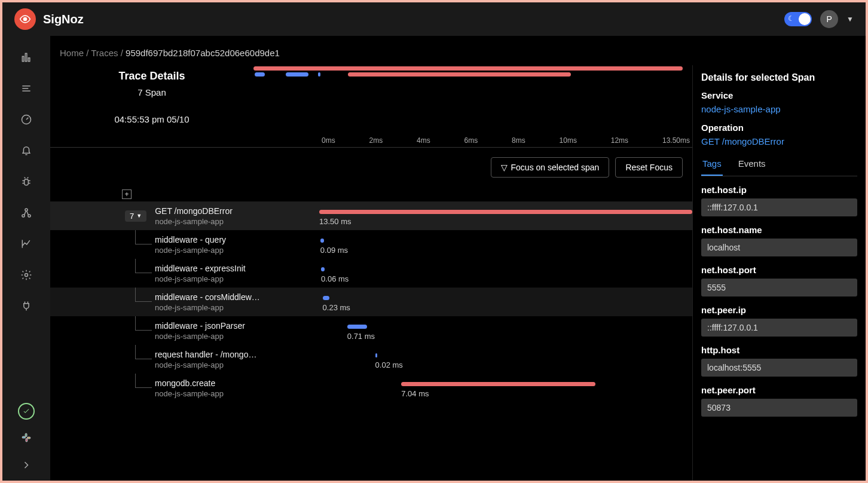  Describe the element at coordinates (152, 92) in the screenshot. I see `span-count: 7 Span` at that location.